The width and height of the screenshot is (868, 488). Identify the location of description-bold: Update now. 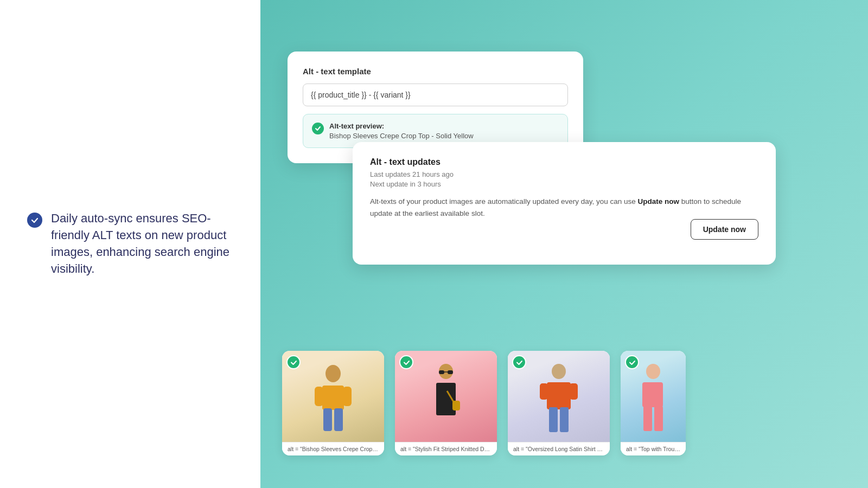
(659, 202).